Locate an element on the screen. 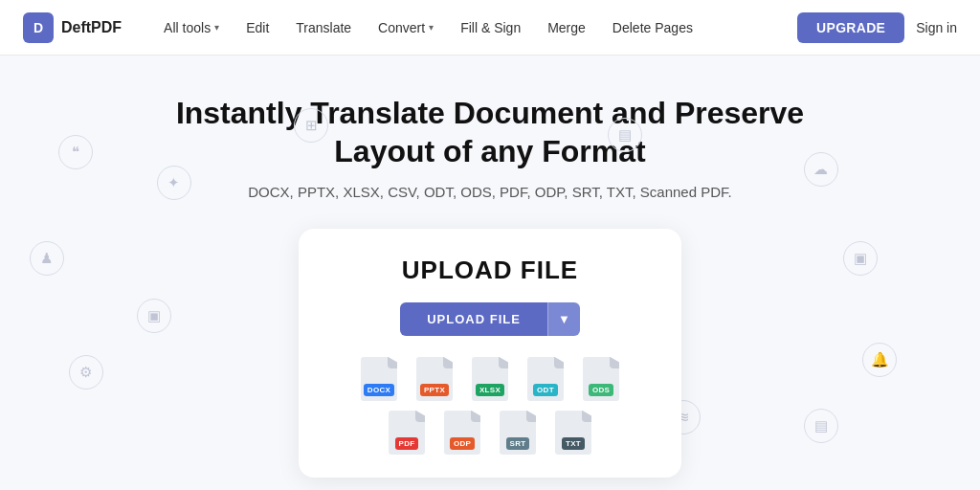  nav-item-all-tools: All tools▾ is located at coordinates (191, 28).